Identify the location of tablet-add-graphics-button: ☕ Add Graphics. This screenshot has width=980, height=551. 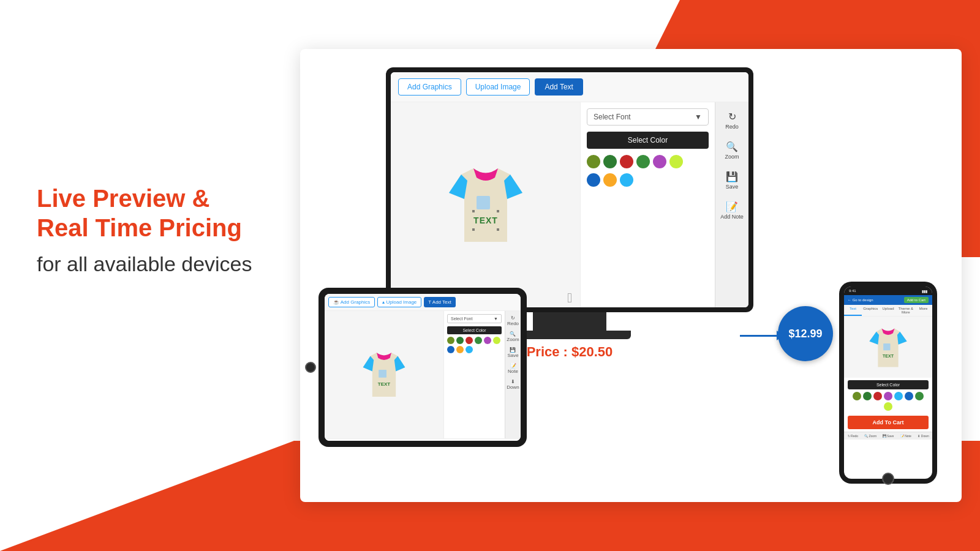
(352, 302).